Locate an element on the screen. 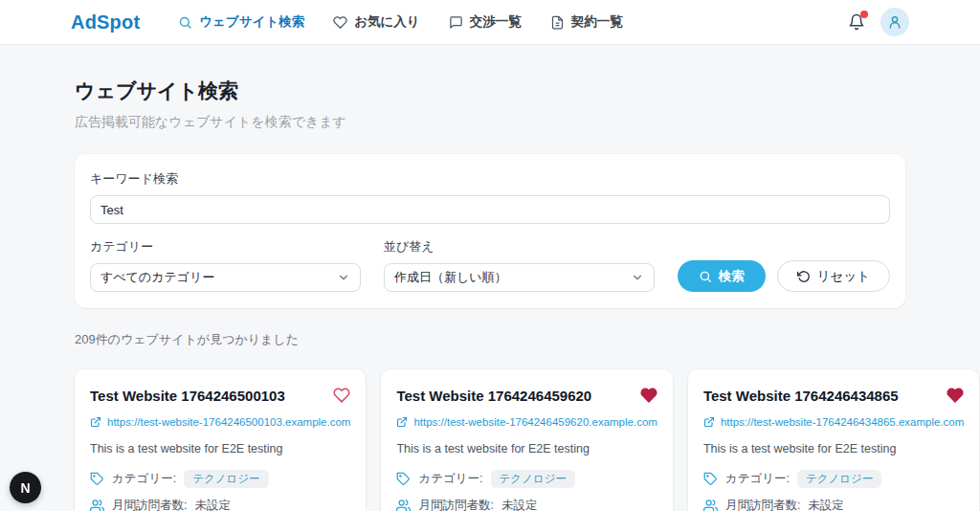 This screenshot has height=511, width=980. nav-item-contracts: 契約一覧 is located at coordinates (587, 22).